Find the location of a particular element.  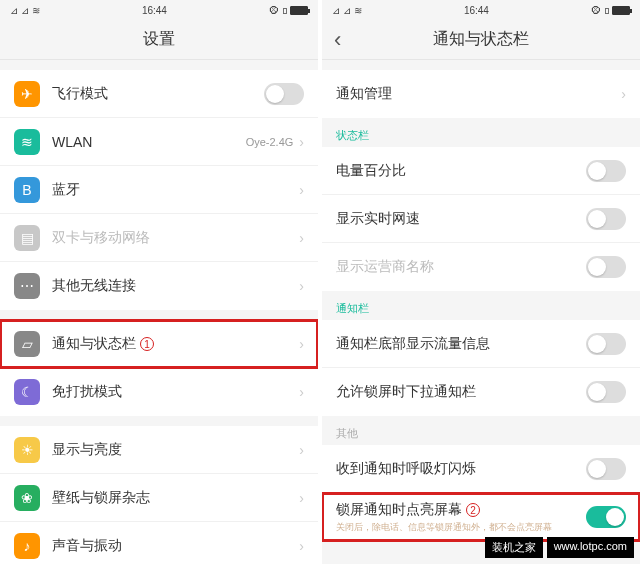

bt-icon: B is located at coordinates (27, 190).